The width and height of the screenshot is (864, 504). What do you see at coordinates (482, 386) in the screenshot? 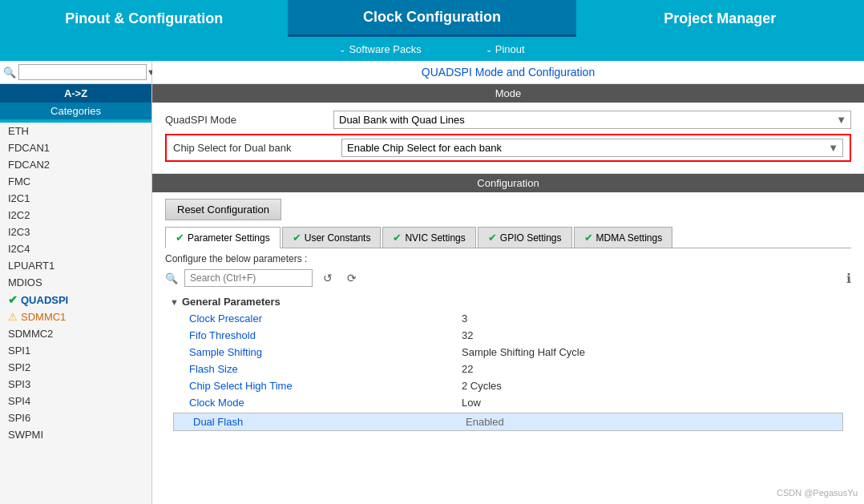
I see `param-value: 2 Cycles` at bounding box center [482, 386].